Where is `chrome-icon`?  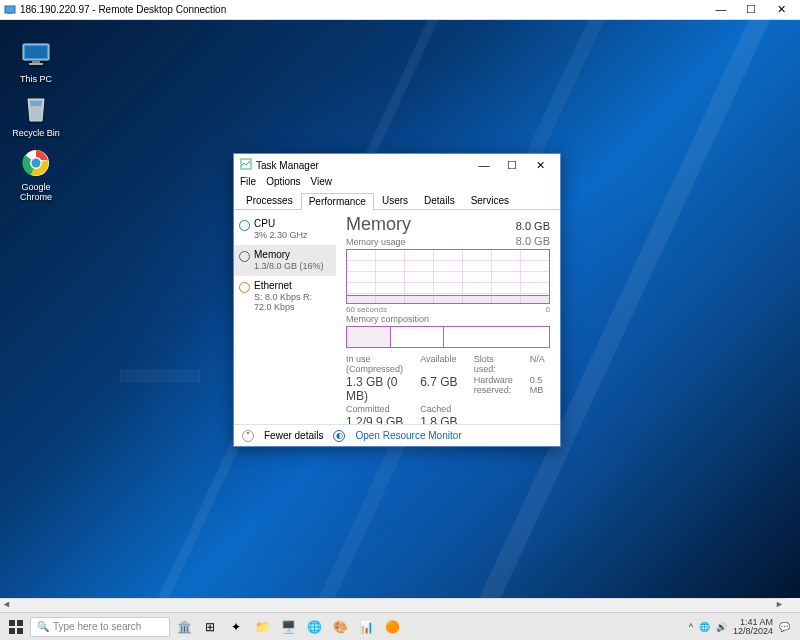 chrome-icon is located at coordinates (36, 163).